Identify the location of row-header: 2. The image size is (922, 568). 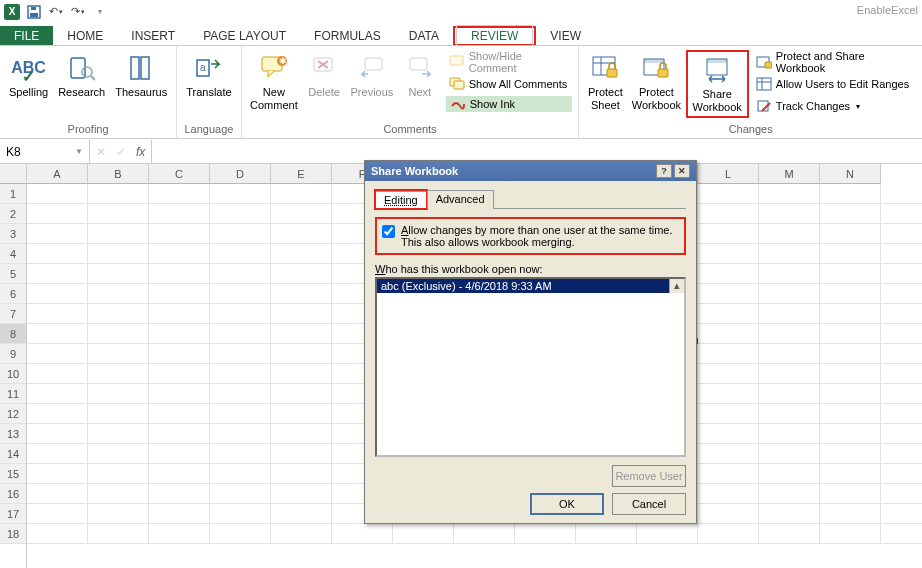
(13, 214).